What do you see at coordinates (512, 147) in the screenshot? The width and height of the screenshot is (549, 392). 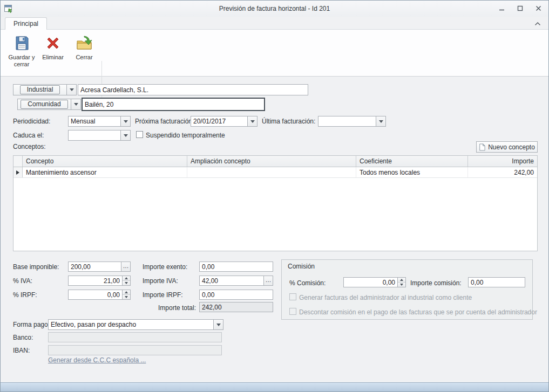 I see `nuevo-concepto-label: Nuevo concepto` at bounding box center [512, 147].